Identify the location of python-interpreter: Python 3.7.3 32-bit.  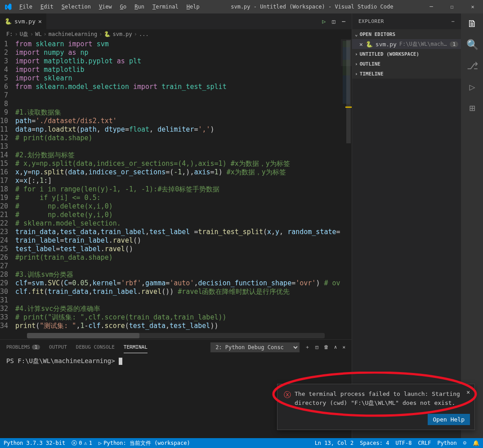
(34, 443).